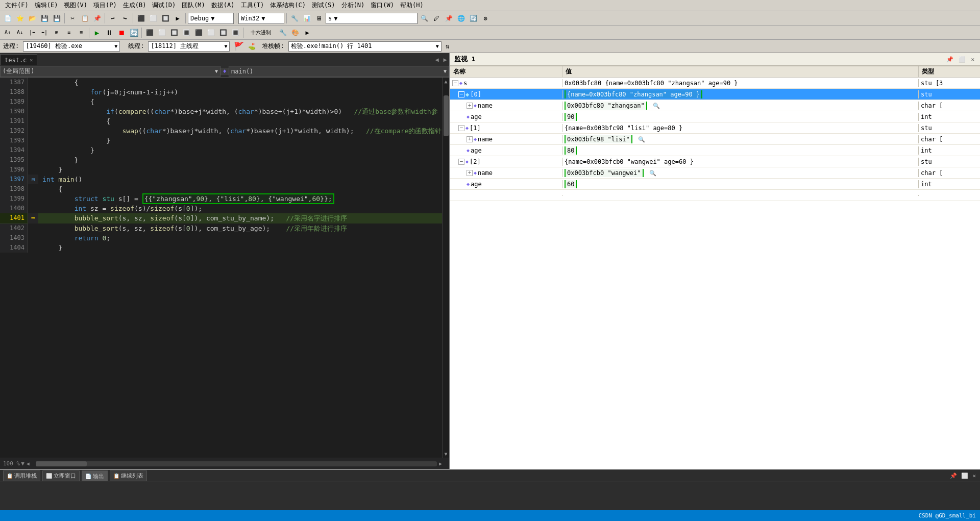  What do you see at coordinates (31, 60) in the screenshot?
I see `close-icon: ✕` at bounding box center [31, 60].